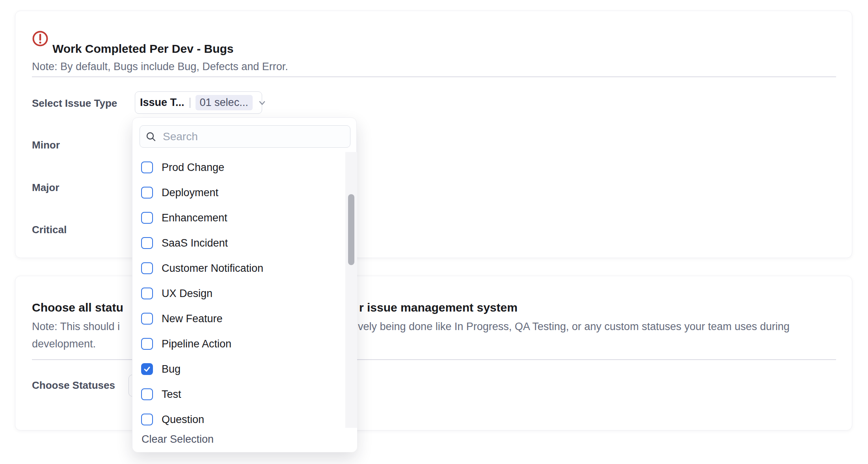  What do you see at coordinates (143, 49) in the screenshot?
I see `card-title: Work Completed Per Dev - Bugs` at bounding box center [143, 49].